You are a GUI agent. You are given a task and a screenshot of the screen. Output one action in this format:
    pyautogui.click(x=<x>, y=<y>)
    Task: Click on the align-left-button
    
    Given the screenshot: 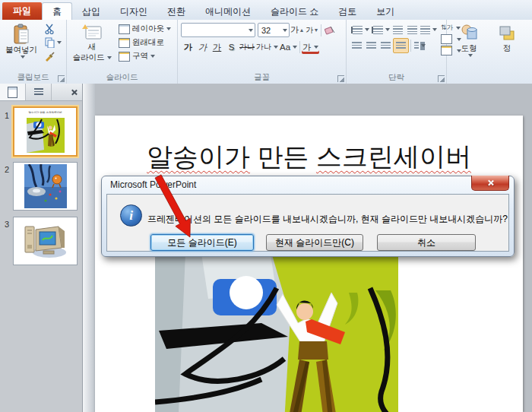 What is the action you would take?
    pyautogui.click(x=357, y=46)
    